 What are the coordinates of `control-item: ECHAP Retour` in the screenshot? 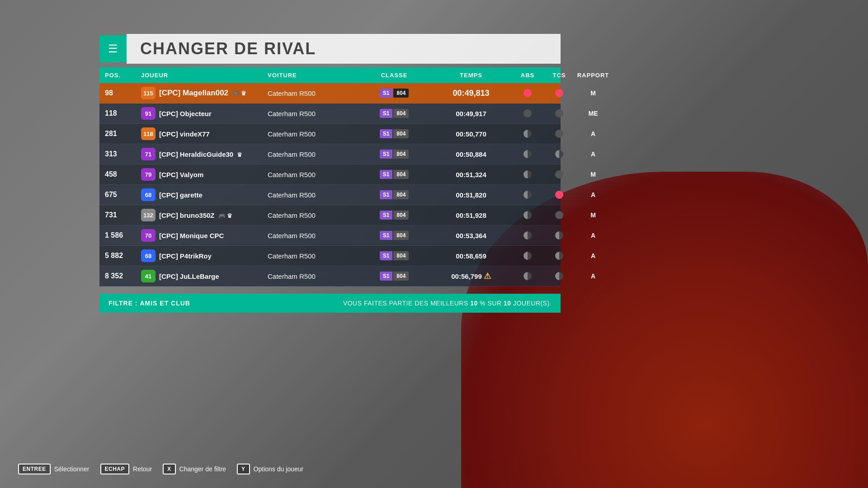 It's located at (127, 469).